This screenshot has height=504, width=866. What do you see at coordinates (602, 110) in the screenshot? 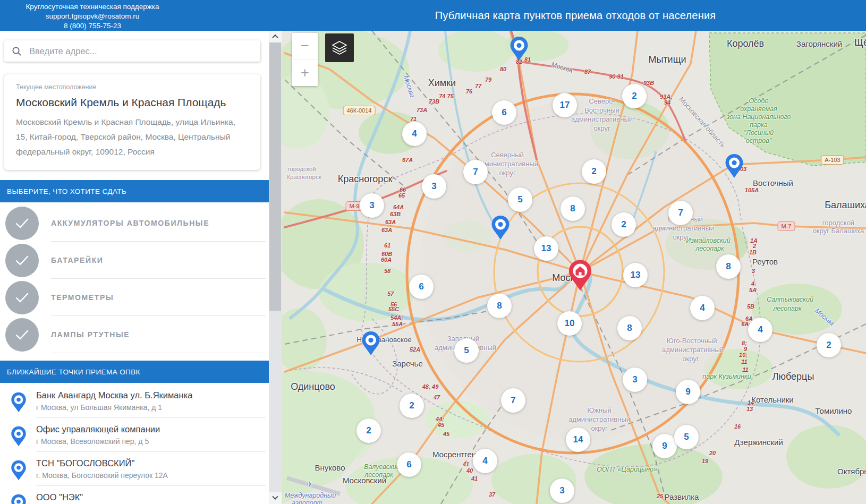
I see `map-label: Восточный` at bounding box center [602, 110].